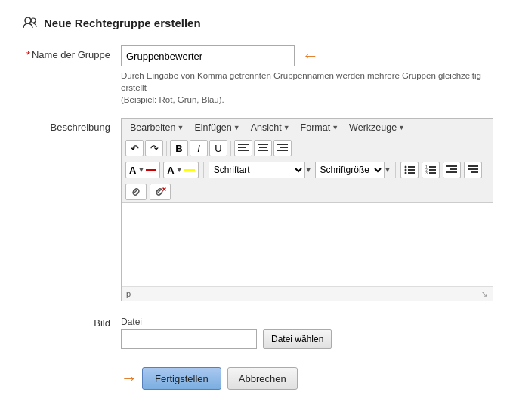  I want to click on image-label: Bild, so click(72, 321).